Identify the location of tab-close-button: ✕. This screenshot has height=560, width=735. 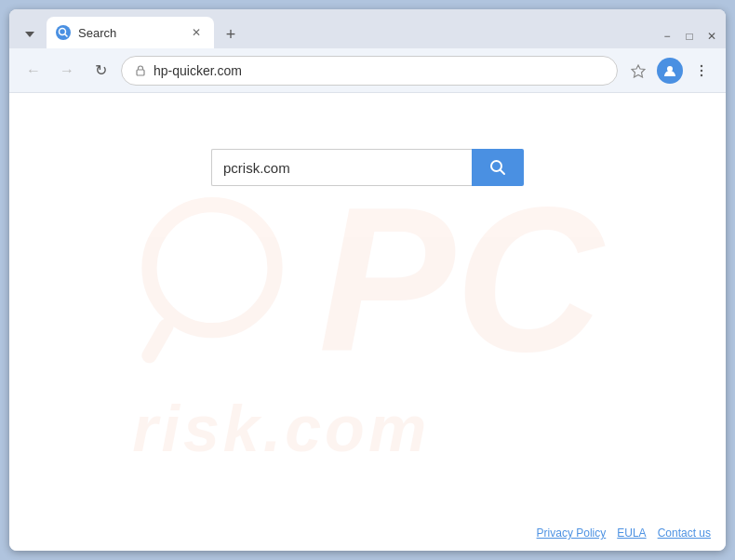
(196, 33).